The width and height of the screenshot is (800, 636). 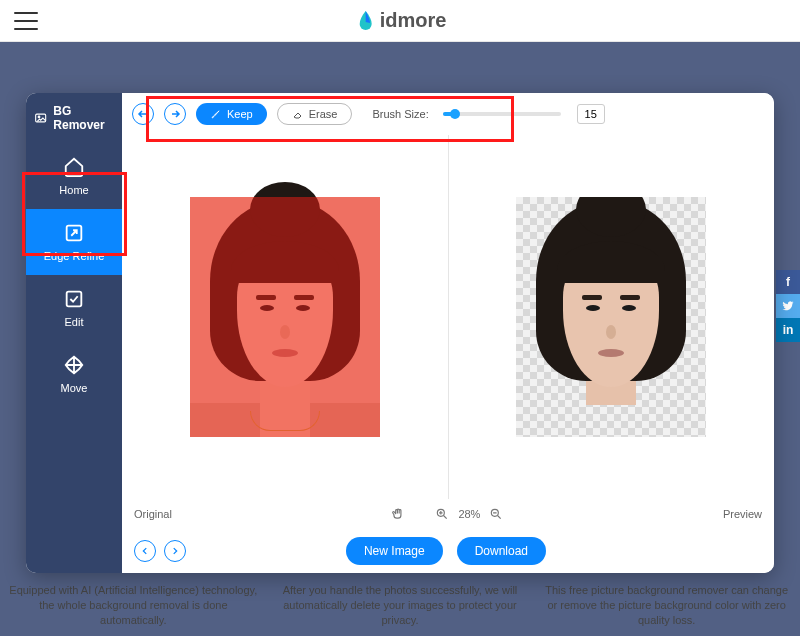 I want to click on sidebar-item-edge-refine: Edge Refine, so click(x=74, y=242).